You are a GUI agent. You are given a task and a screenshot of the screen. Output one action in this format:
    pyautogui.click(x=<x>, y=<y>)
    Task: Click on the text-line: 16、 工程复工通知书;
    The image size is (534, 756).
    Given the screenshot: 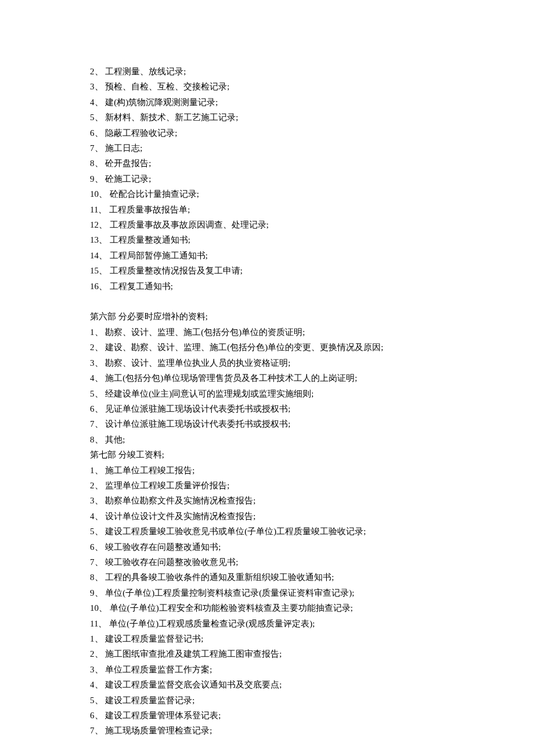 What is the action you would take?
    pyautogui.click(x=267, y=286)
    